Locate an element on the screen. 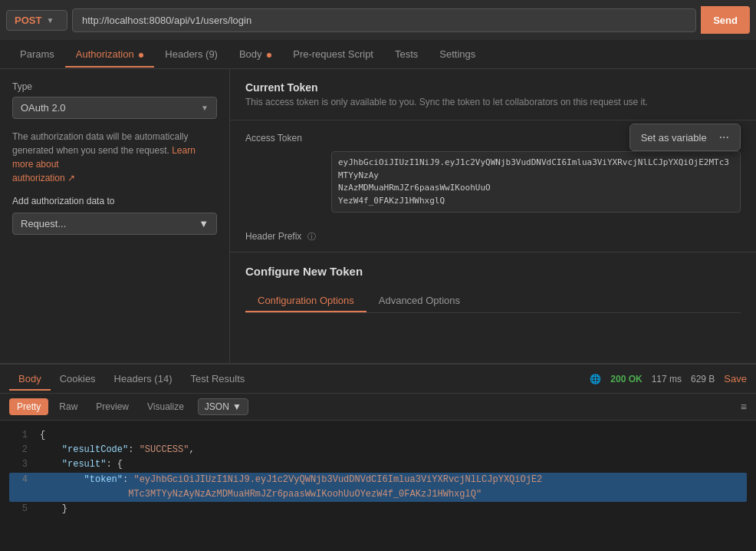 This screenshot has height=551, width=756. method-chevron-icon: ▼ is located at coordinates (50, 20).